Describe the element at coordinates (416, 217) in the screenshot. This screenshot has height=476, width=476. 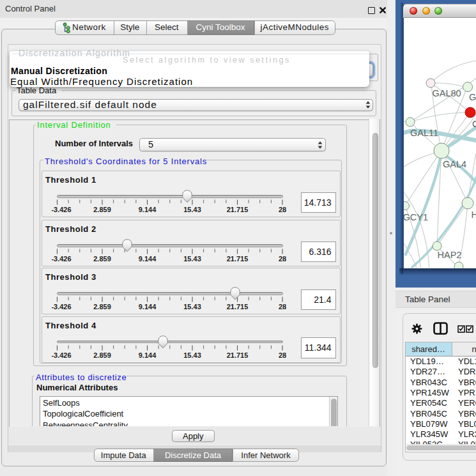
I see `svg-text: GCY1` at that location.